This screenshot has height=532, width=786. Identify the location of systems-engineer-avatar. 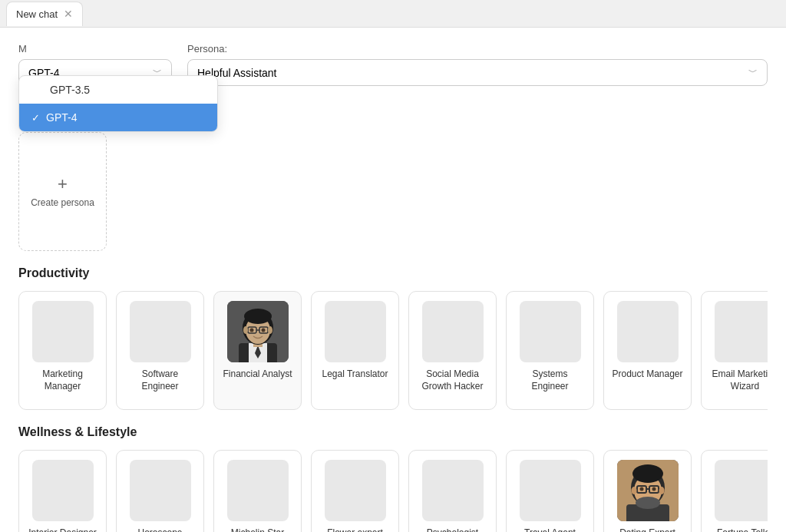
(550, 332).